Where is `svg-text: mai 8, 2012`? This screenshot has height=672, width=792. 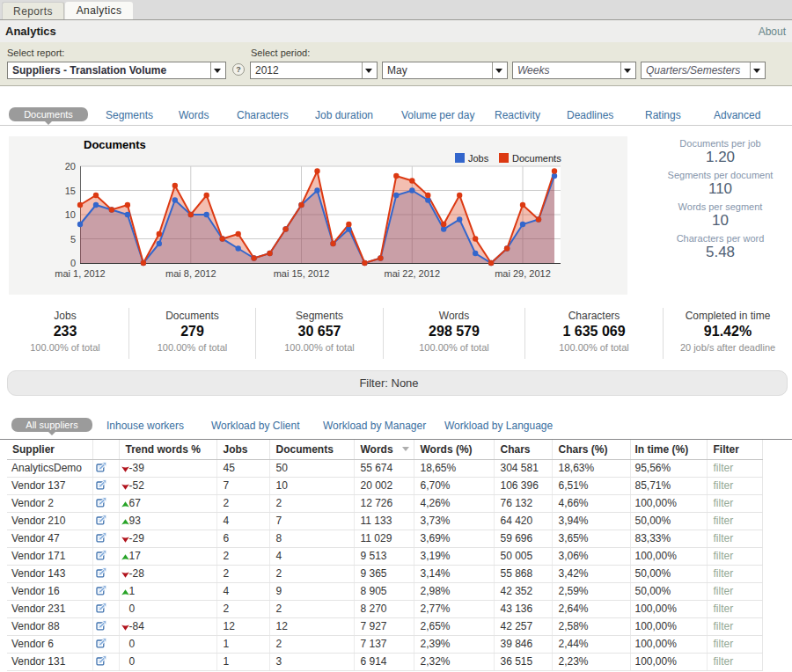
svg-text: mai 8, 2012 is located at coordinates (190, 274).